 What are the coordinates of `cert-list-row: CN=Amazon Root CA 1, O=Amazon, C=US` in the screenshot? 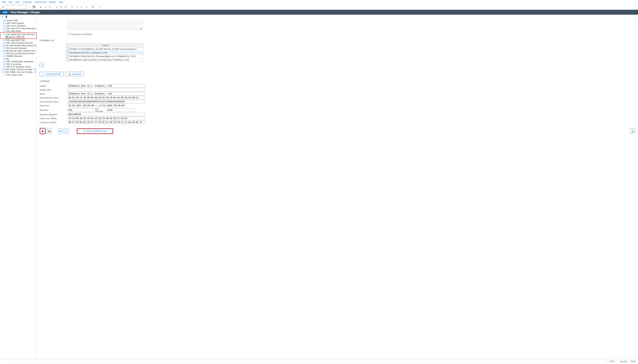 It's located at (105, 53).